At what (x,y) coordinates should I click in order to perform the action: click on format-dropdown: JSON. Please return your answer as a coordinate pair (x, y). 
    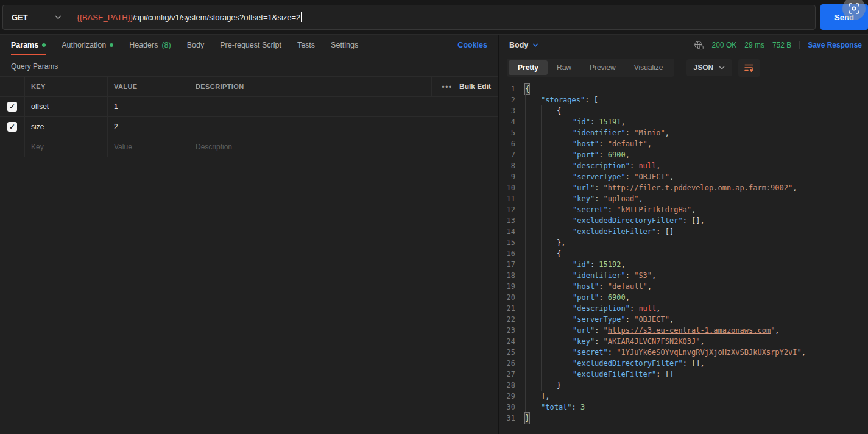
    Looking at the image, I should click on (710, 68).